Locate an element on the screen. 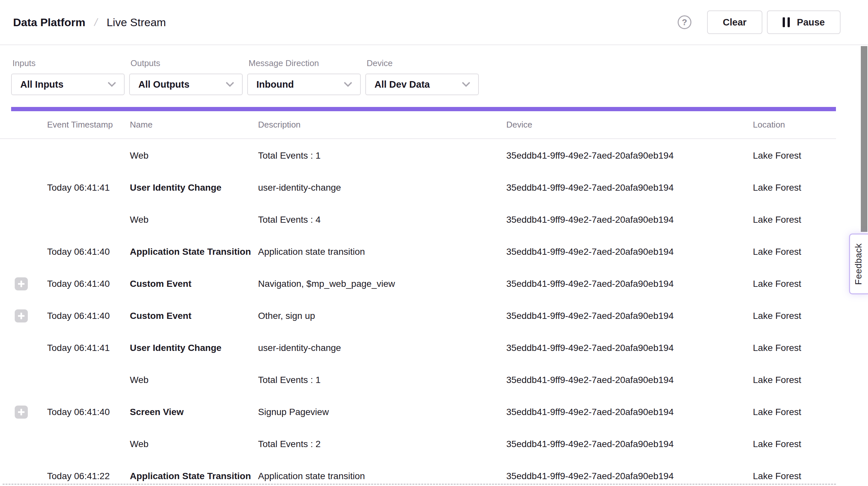 This screenshot has height=486, width=868. col-event-timestamp: Event Timestamp is located at coordinates (88, 125).